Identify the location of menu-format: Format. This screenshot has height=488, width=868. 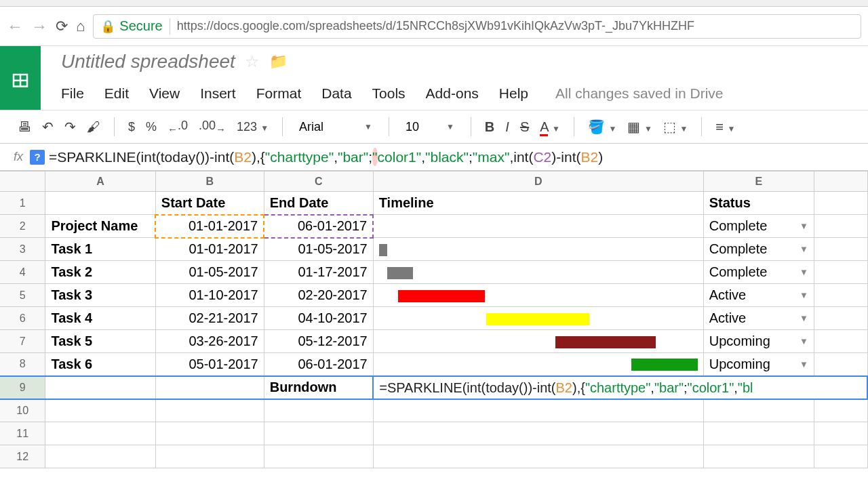
(279, 94).